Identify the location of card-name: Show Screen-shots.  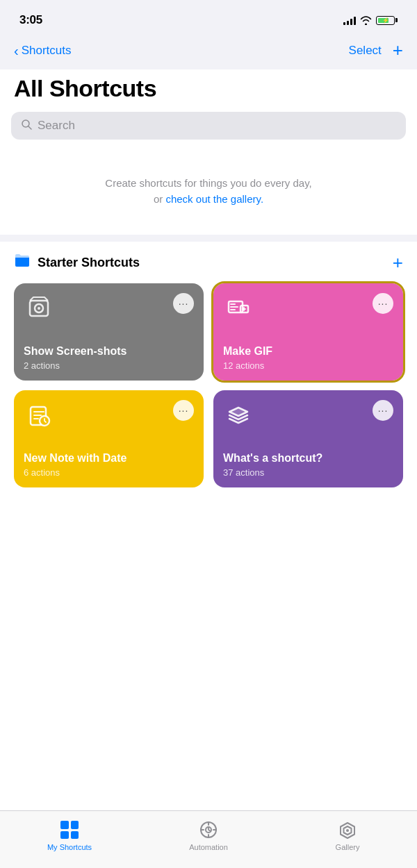
(108, 351).